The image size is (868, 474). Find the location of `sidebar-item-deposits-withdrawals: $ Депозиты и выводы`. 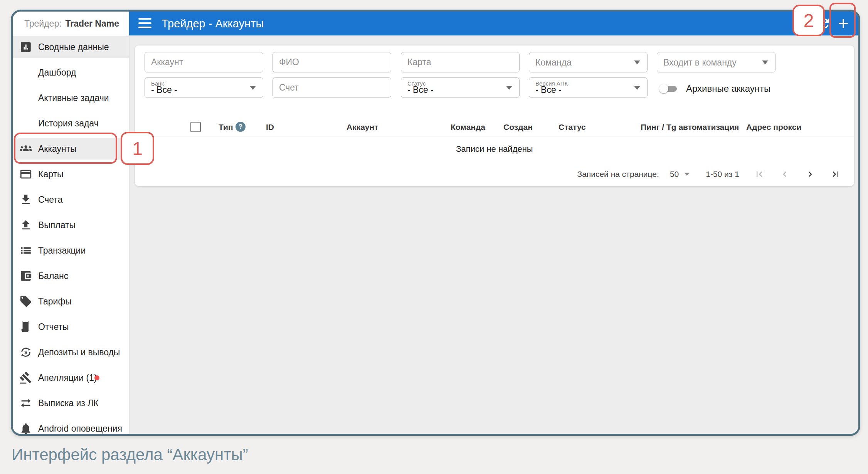

sidebar-item-deposits-withdrawals: $ Депозиты и выводы is located at coordinates (71, 352).